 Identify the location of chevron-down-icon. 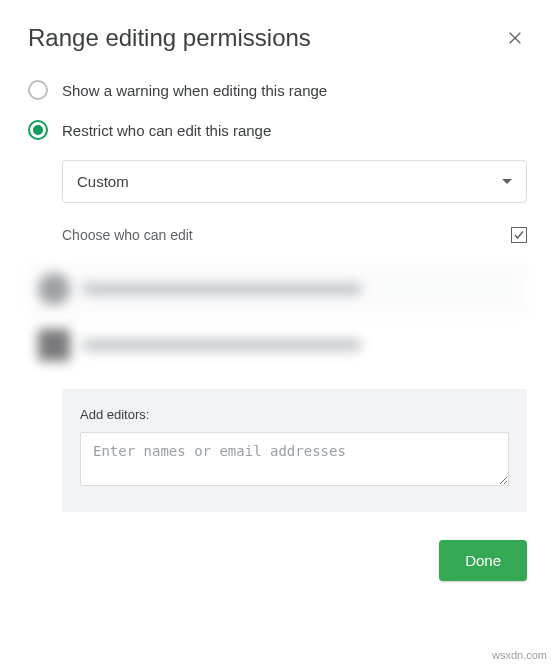
(507, 182).